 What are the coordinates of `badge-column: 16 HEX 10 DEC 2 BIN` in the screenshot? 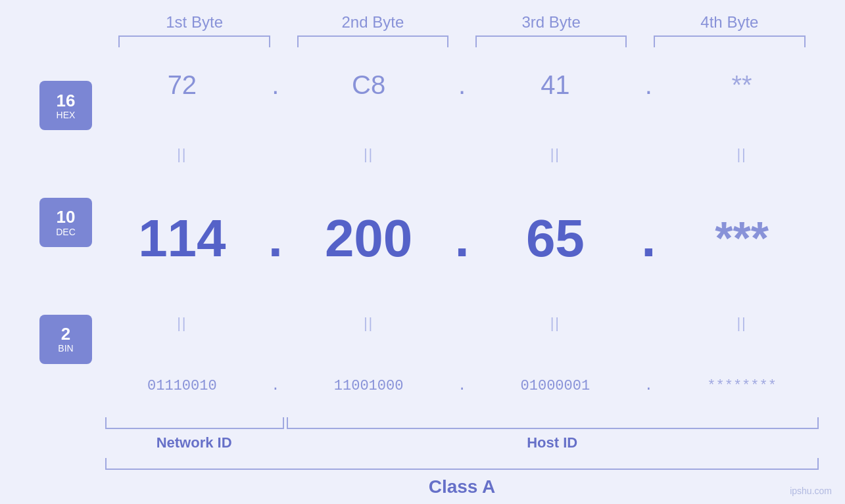 It's located at (66, 233).